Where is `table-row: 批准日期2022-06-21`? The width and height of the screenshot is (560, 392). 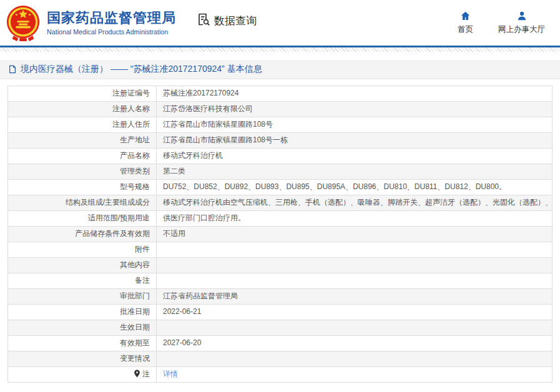 table-row: 批准日期2022-06-21 is located at coordinates (280, 312).